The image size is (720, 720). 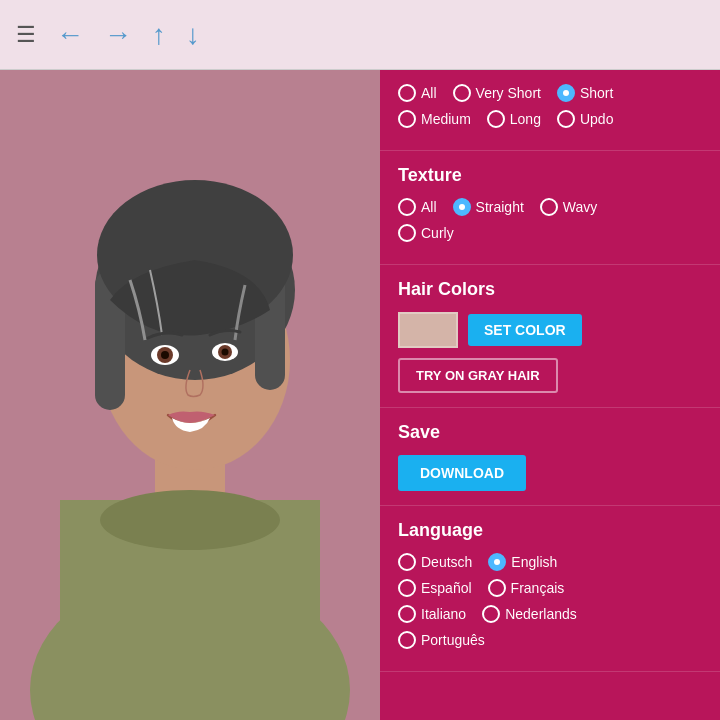 I want to click on language-italiano-item: Italiano, so click(x=432, y=614).